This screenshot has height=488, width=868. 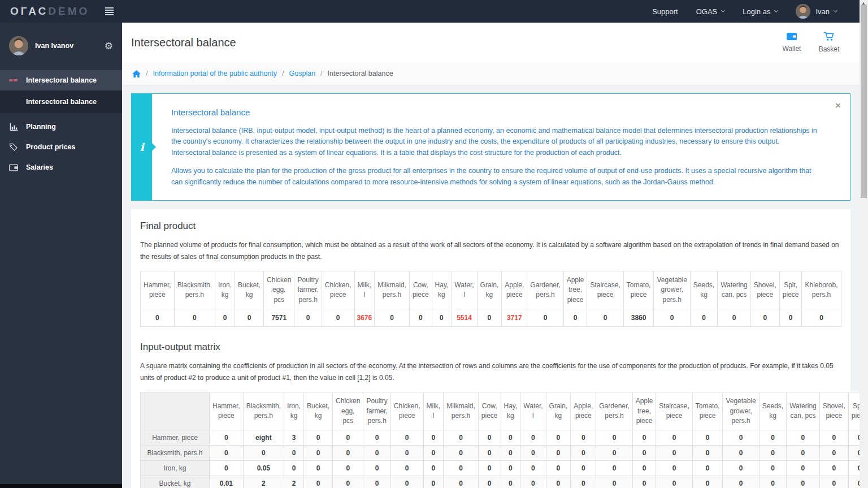 I want to click on info-paragraph: Intersectoral balance (IRB, input-output…, so click(x=501, y=142).